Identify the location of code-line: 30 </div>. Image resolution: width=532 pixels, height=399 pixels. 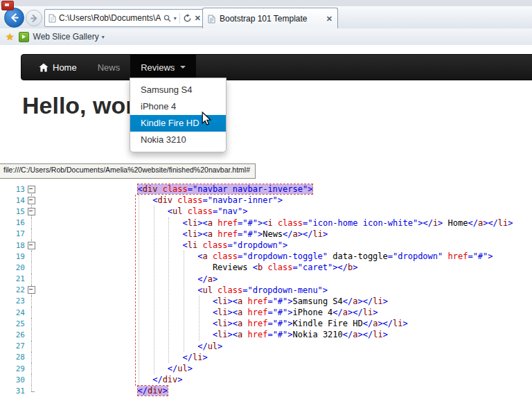
(266, 380).